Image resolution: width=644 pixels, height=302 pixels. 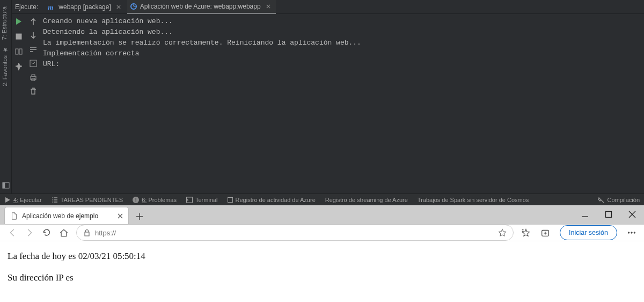 What do you see at coordinates (342, 43) in the screenshot?
I see `console-line: La implementación se realizó correctamen…` at bounding box center [342, 43].